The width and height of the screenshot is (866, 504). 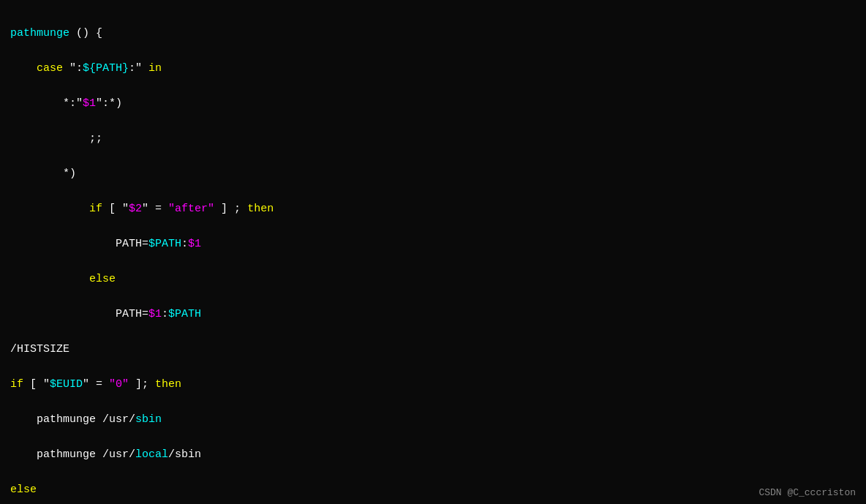 I want to click on line-14: else, so click(x=433, y=490).